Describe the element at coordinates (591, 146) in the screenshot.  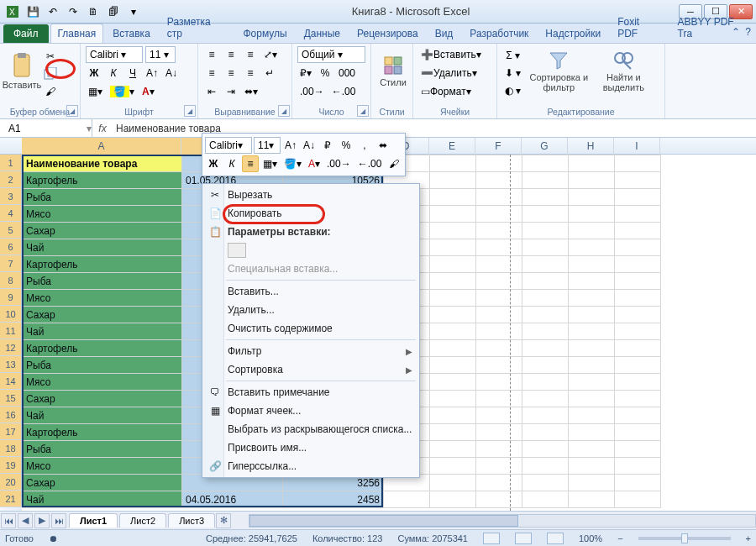
I see `col-header-H: H` at that location.